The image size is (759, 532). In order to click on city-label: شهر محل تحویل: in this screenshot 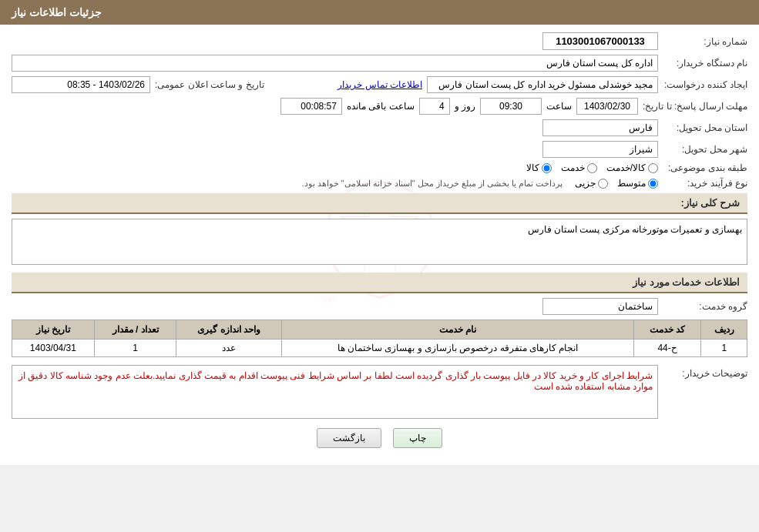, I will do `click(705, 149)`.